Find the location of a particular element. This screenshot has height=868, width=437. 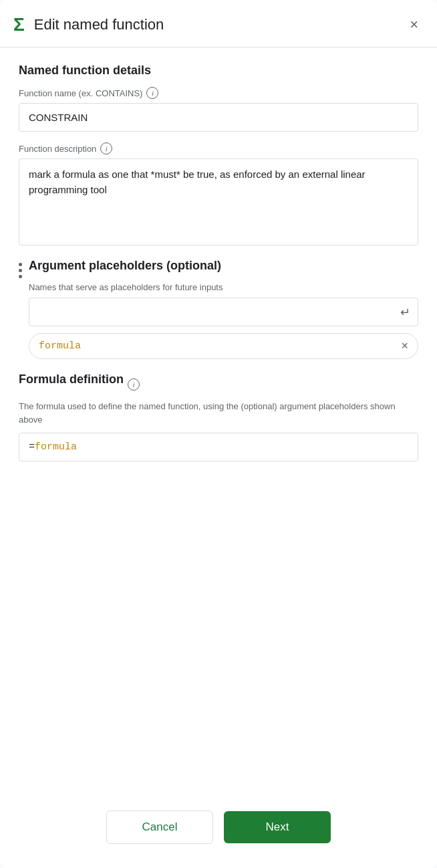

formula-definition-description: The formula used to define the named fun… is located at coordinates (218, 413).